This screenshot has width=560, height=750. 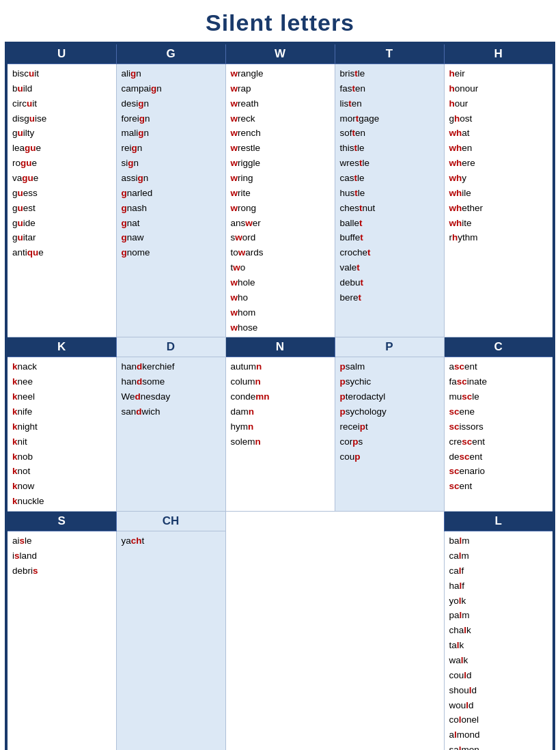 I want to click on c-d: handkerchiefhandsomeWednesdaysandwich, so click(x=171, y=434).